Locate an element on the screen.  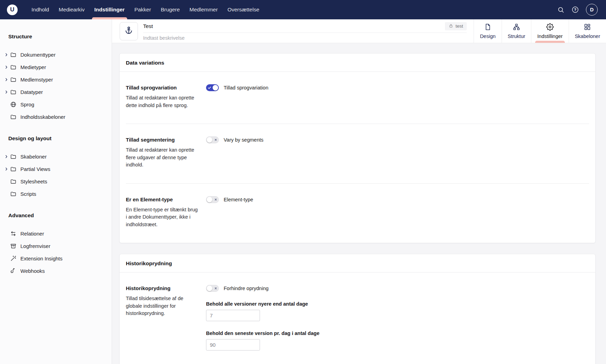
sidebar-item-skabeloner: Skabeloner is located at coordinates (56, 156).